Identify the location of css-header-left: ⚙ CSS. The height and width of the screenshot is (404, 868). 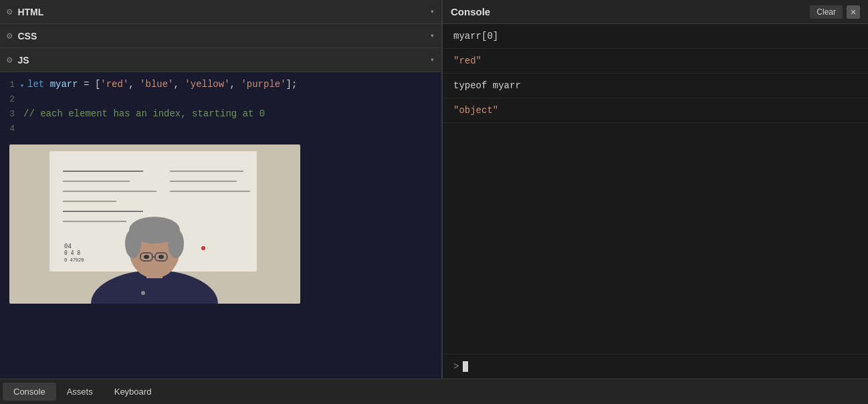
(21, 36).